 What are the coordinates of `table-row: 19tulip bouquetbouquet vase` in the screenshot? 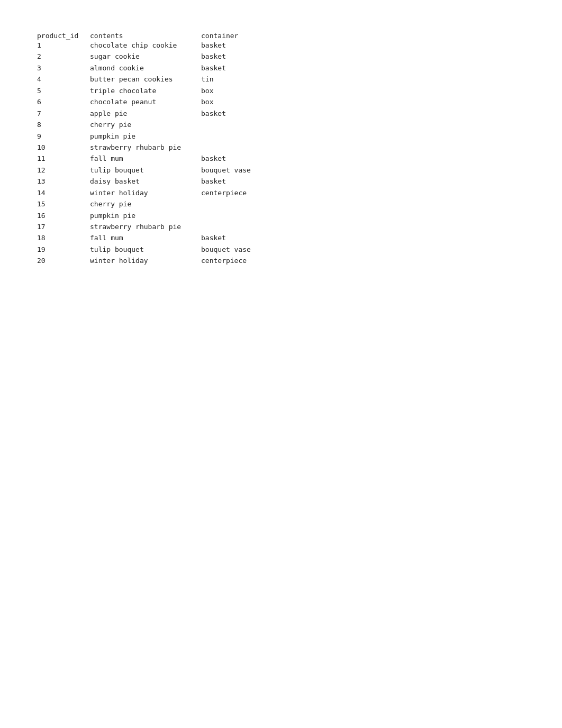 It's located at (281, 250).